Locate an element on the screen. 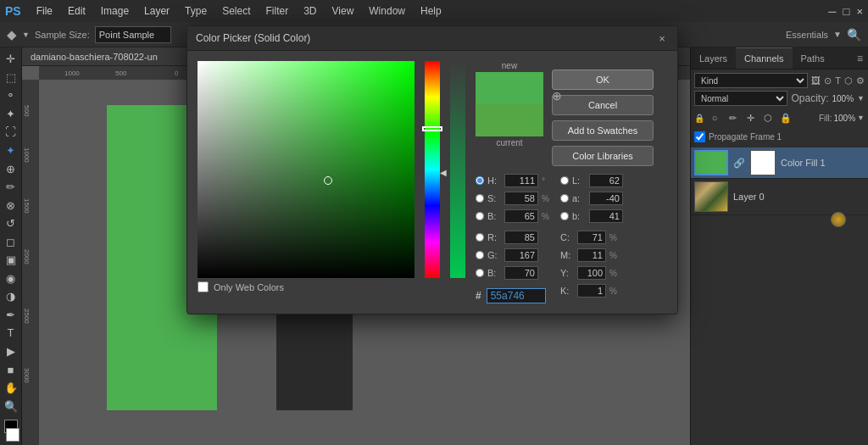 This screenshot has height=445, width=868. lock-transparent-btn: ○ is located at coordinates (715, 118).